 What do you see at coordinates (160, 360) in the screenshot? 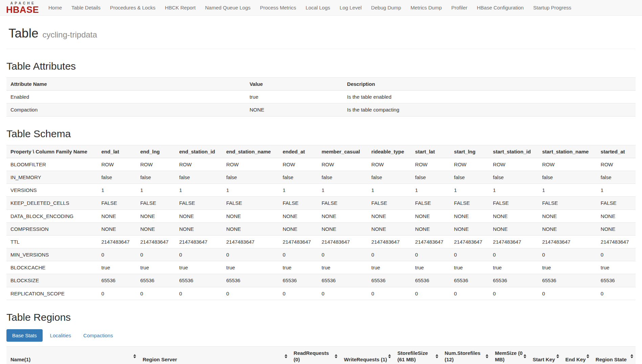
I see `regions-col-label: Region Server` at bounding box center [160, 360].